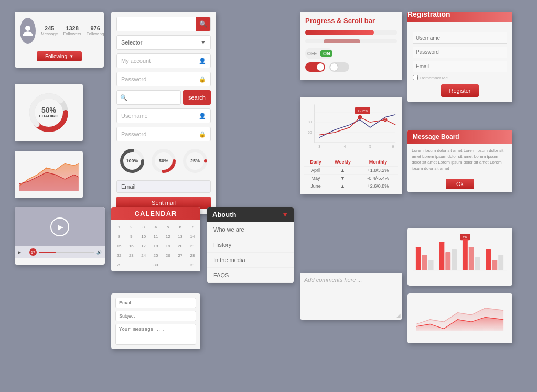 This screenshot has height=392, width=537. I want to click on message-label: Message, so click(49, 34).